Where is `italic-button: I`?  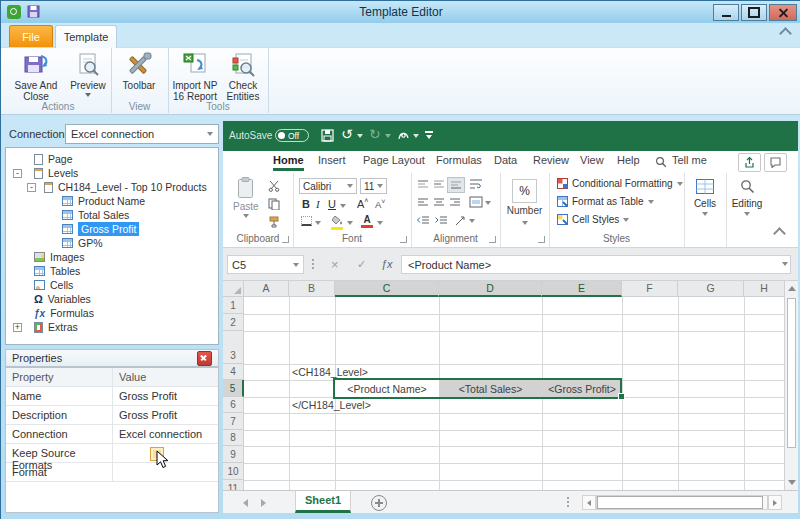
italic-button: I is located at coordinates (318, 204).